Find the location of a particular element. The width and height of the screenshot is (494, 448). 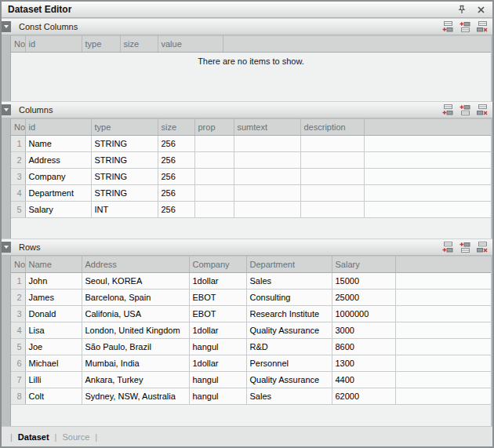

cell: Lisa is located at coordinates (53, 331).